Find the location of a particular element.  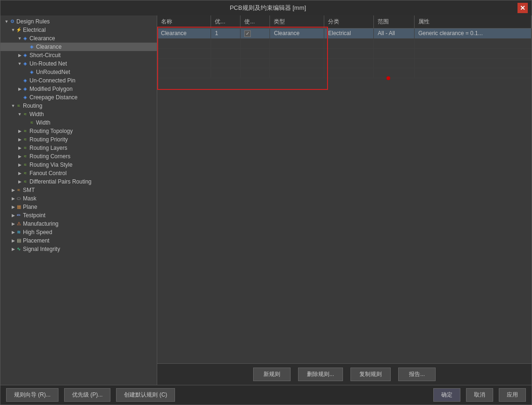

enabled-checkbox: ✓ is located at coordinates (248, 34).